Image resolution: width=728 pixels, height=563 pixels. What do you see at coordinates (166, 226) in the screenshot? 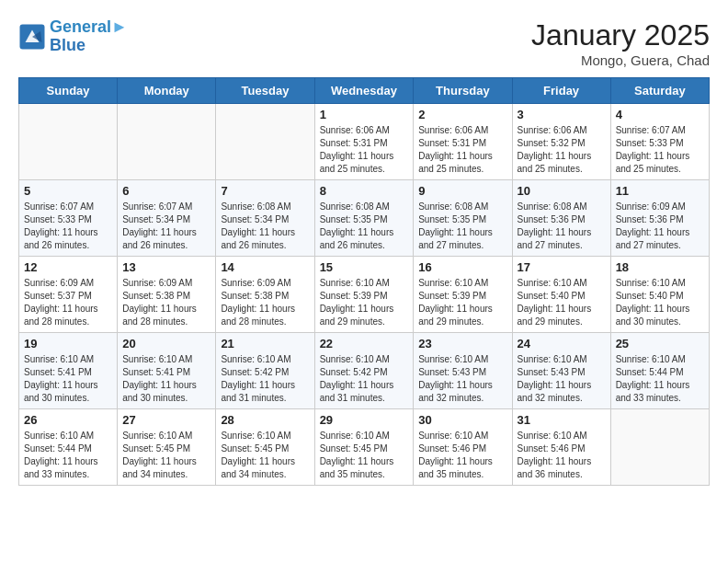
I see `day-info: Sunrise: 6:07 AM Sunset: 5:34 PM Dayligh…` at bounding box center [166, 226].